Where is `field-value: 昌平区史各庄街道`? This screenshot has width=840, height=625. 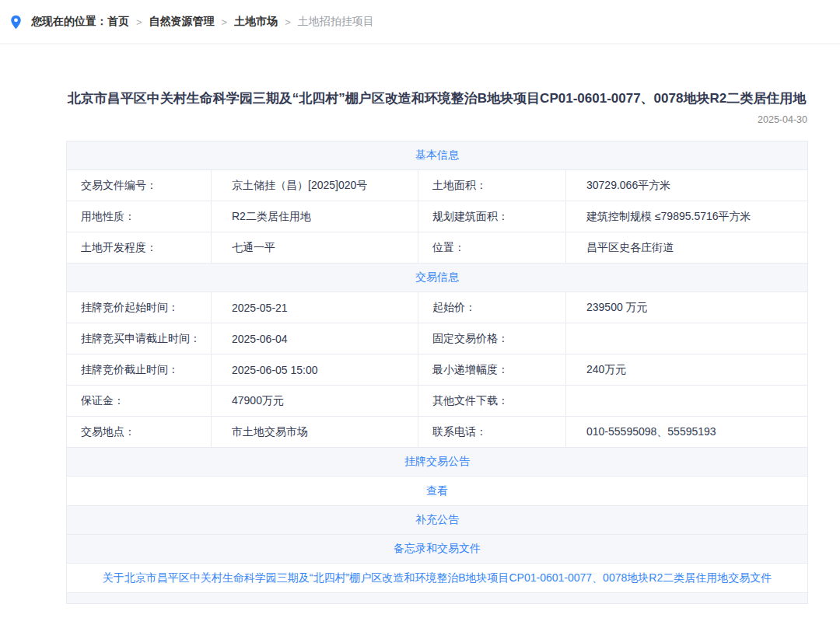 field-value: 昌平区史各庄街道 is located at coordinates (688, 248).